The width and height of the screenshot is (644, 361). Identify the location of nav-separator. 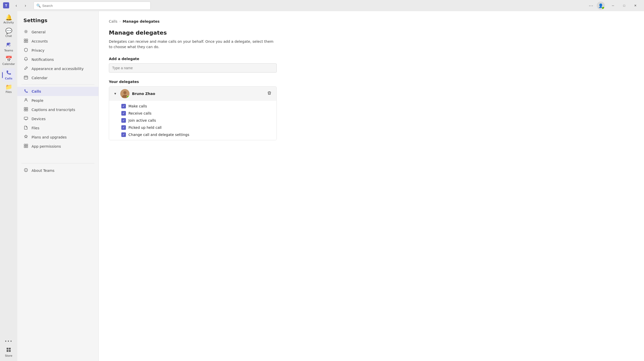
(58, 85).